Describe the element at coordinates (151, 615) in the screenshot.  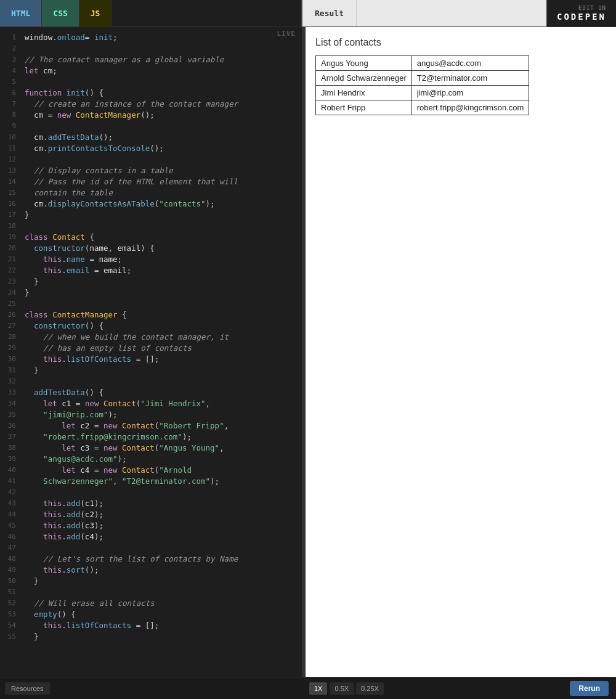
I see `code-line: 53 empty() {` at that location.